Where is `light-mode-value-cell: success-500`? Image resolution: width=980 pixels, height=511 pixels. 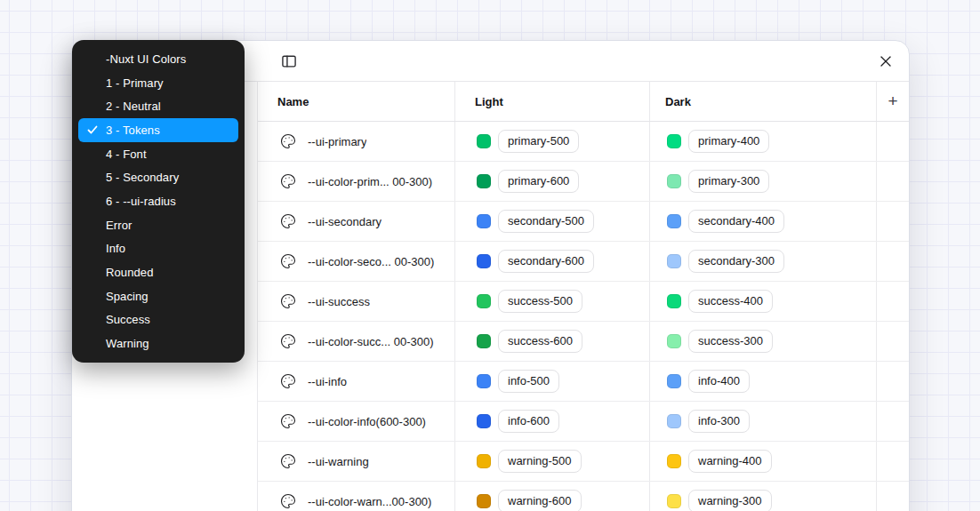
light-mode-value-cell: success-500 is located at coordinates (551, 301).